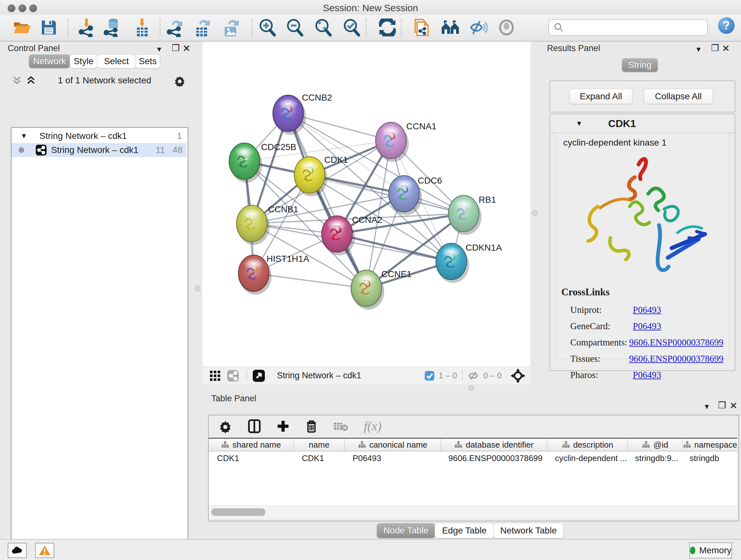 The image size is (741, 560). Describe the element at coordinates (233, 376) in the screenshot. I see `share-network-icon` at that location.